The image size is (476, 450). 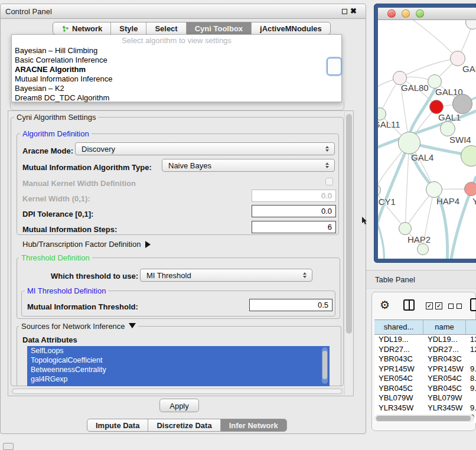 I want to click on mi-type-combo: Naive Bayes, so click(x=248, y=165).